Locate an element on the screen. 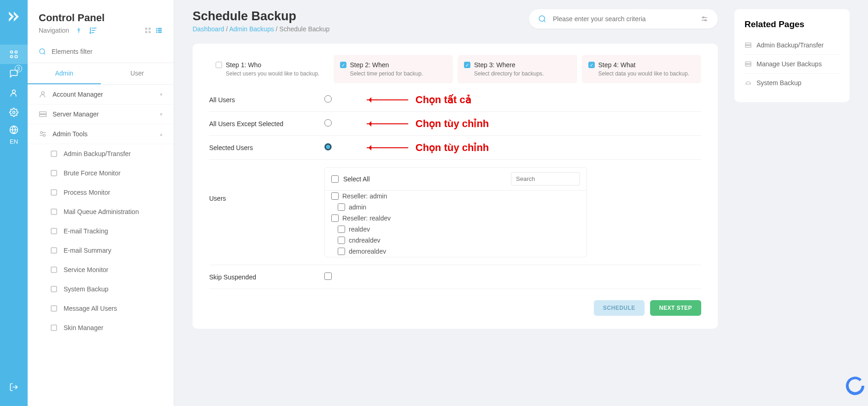 This screenshot has height=406, width=868. option-label: All Users Except Selected is located at coordinates (267, 124).